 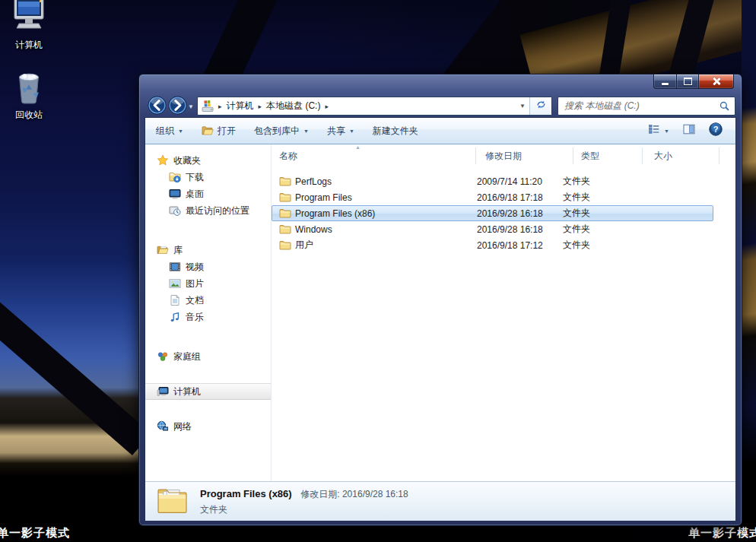 I want to click on drive-icon, so click(x=208, y=106).